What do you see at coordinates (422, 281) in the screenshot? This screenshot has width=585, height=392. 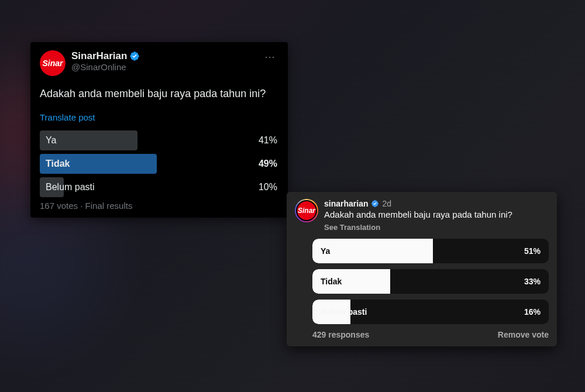 I see `ig-poll: Ya 51% Tidak 33% Belum pasti 16%` at bounding box center [422, 281].